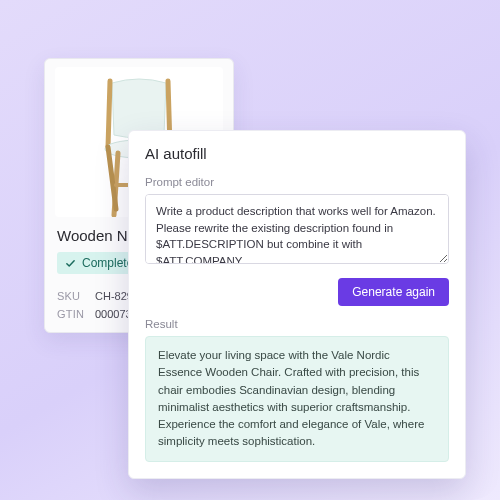 The image size is (500, 500). Describe the element at coordinates (70, 264) in the screenshot. I see `check-icon` at that location.